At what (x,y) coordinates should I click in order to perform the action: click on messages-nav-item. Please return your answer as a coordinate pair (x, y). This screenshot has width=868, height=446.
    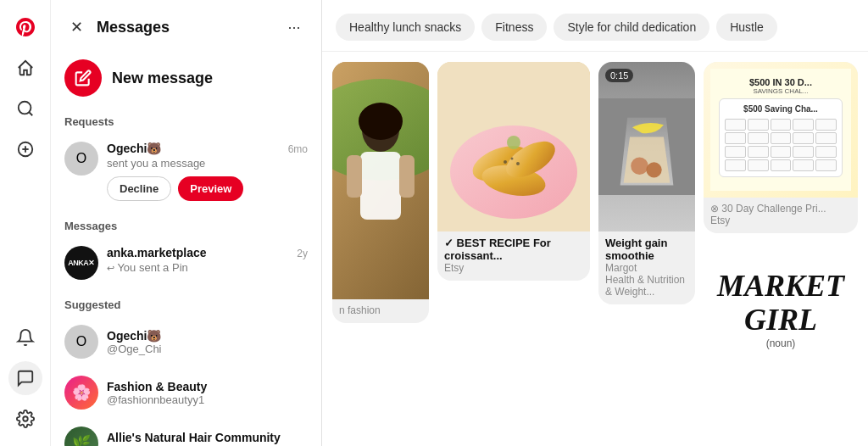
    Looking at the image, I should click on (25, 378).